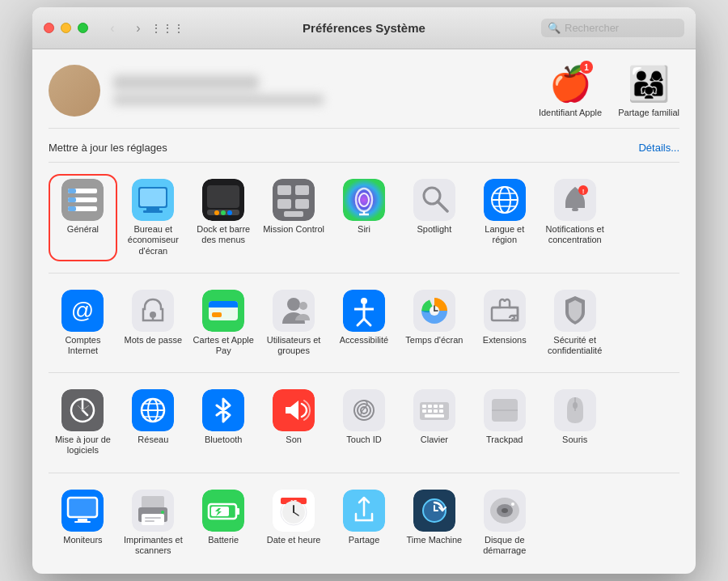  Describe the element at coordinates (434, 230) in the screenshot. I see `spotlight-label: Spotlight` at that location.